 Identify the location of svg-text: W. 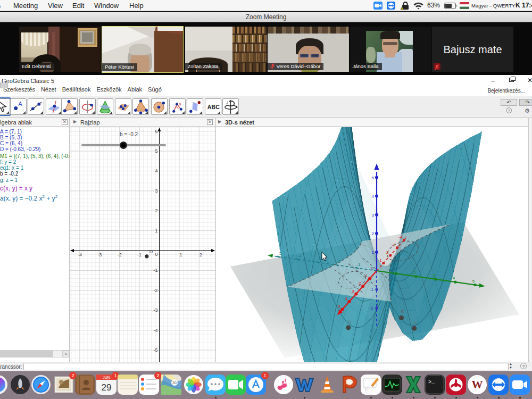
(478, 385).